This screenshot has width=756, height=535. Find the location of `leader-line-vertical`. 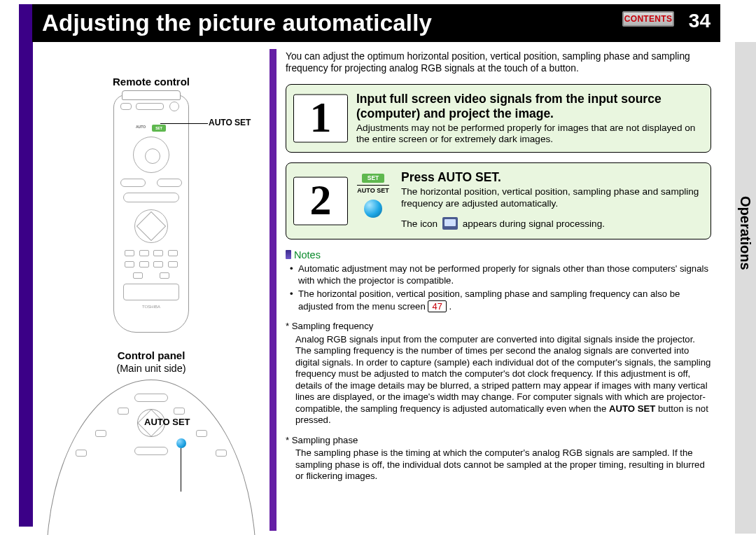

leader-line-vertical is located at coordinates (181, 470).